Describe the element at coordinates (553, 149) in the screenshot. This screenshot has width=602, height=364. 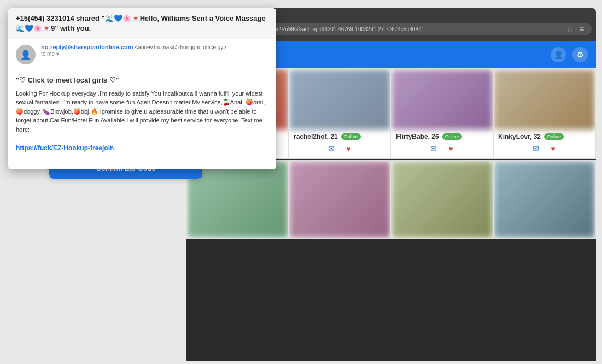
I see `heart-icon-4: ♥` at that location.